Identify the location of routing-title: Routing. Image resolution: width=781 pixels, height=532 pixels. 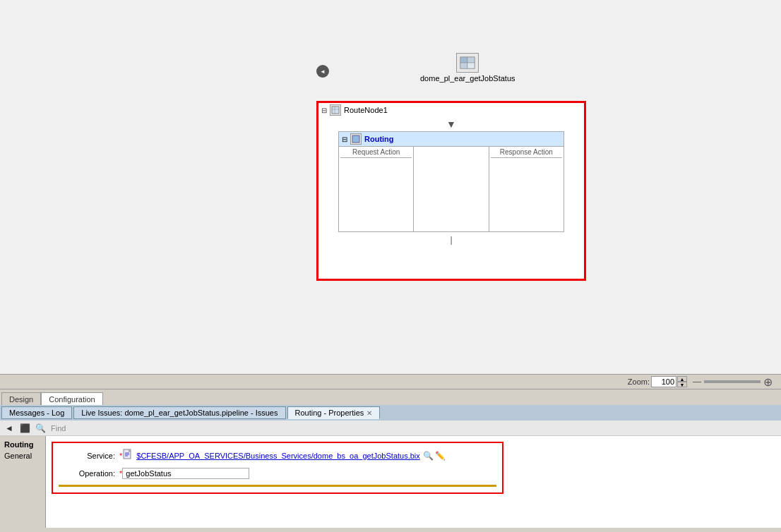
(379, 139).